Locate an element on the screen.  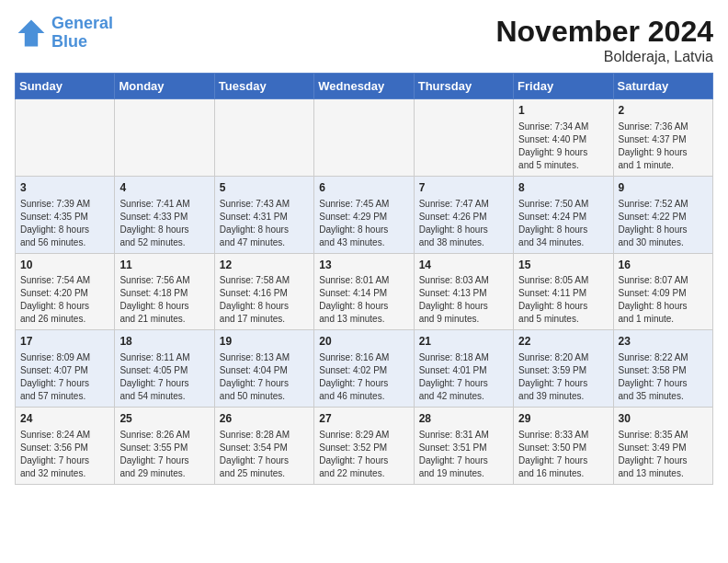
page-header: General Blue November 2024 Bolderaja, La… is located at coordinates (364, 40).